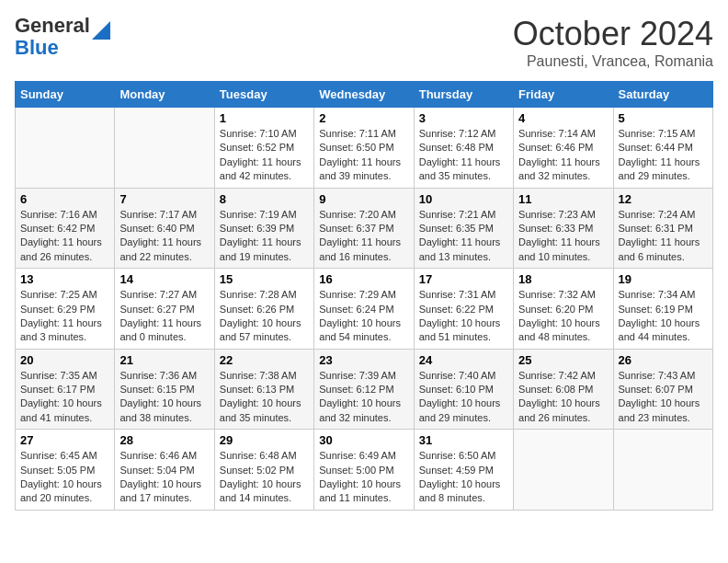 Image resolution: width=728 pixels, height=563 pixels. Describe the element at coordinates (563, 199) in the screenshot. I see `day-number: 11` at that location.